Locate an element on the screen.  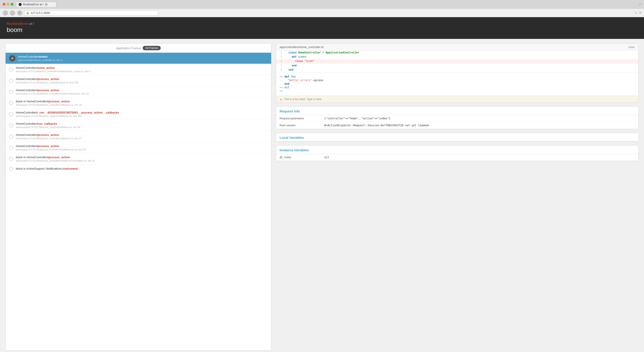
routes-value: nil is located at coordinates (480, 158).